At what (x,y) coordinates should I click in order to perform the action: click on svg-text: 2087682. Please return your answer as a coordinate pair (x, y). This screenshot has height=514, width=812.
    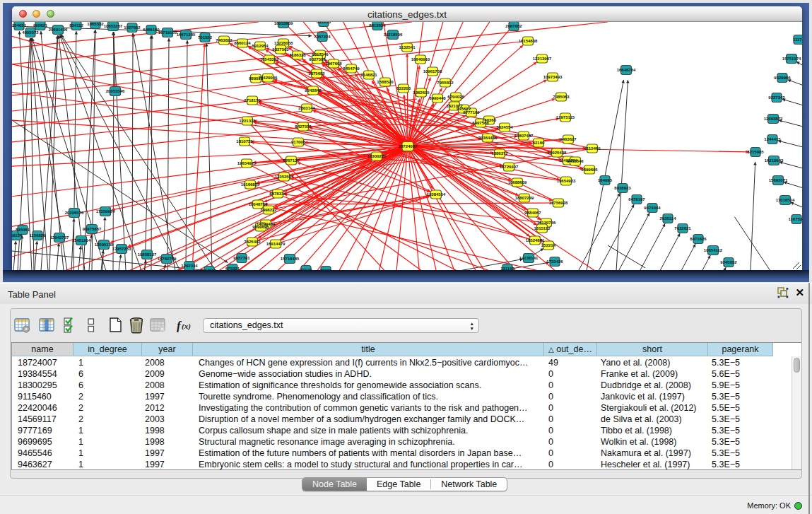
    Looking at the image, I should click on (514, 26).